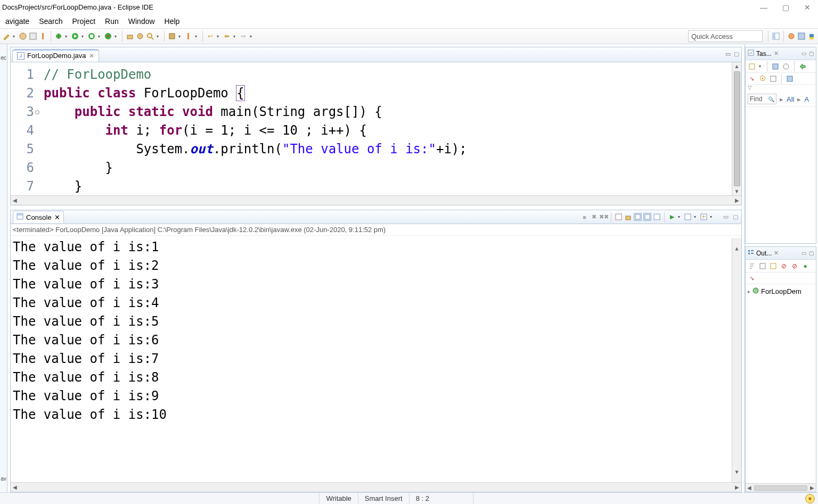  I want to click on new-task-icon, so click(752, 67).